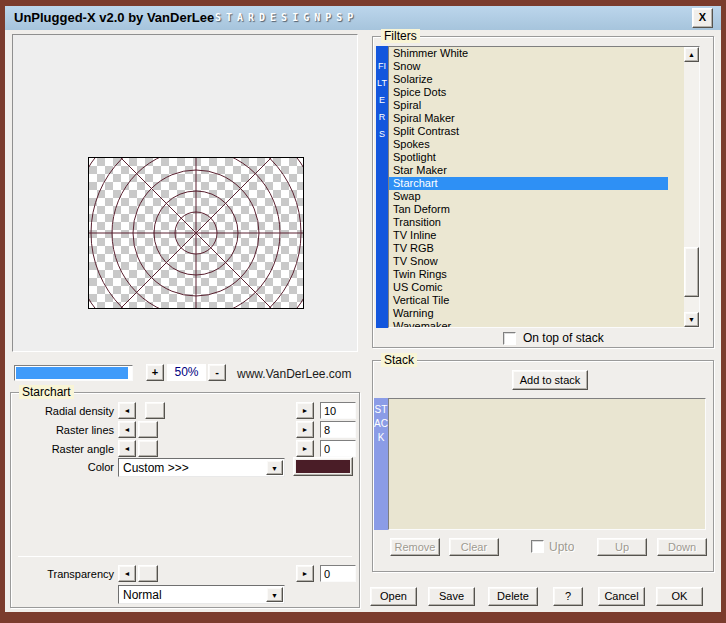 The width and height of the screenshot is (726, 623). Describe the element at coordinates (338, 430) in the screenshot. I see `raster-lines-value` at that location.